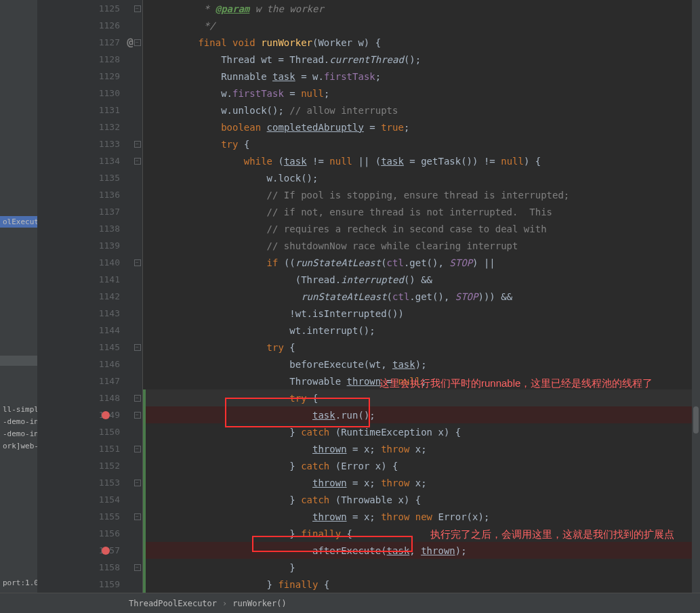 This screenshot has width=700, height=613. What do you see at coordinates (85, 76) in the screenshot?
I see `gutter-row: 1129` at bounding box center [85, 76].